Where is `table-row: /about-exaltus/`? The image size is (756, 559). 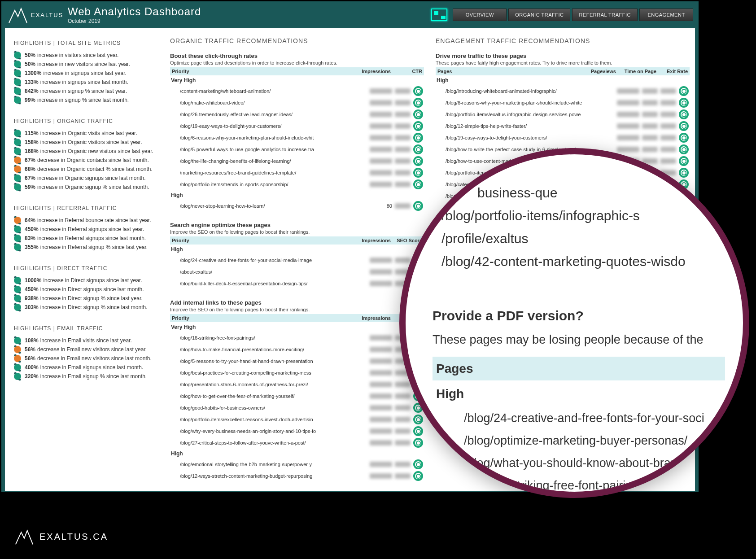 table-row: /about-exaltus/ is located at coordinates (297, 272).